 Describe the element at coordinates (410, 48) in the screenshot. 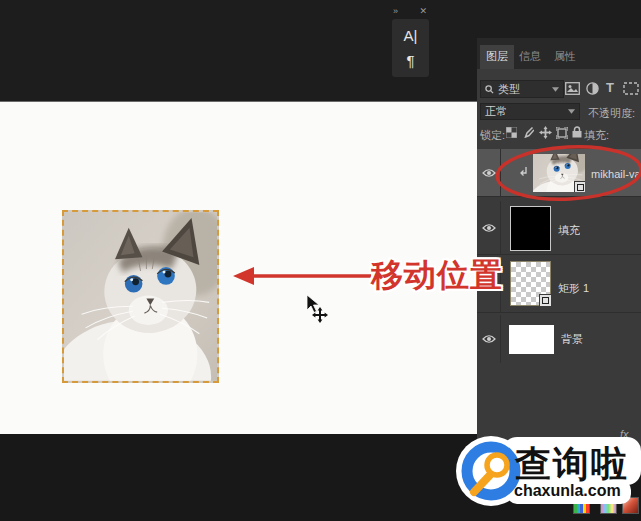

I see `character-paragraph-panel: A| ¶` at that location.